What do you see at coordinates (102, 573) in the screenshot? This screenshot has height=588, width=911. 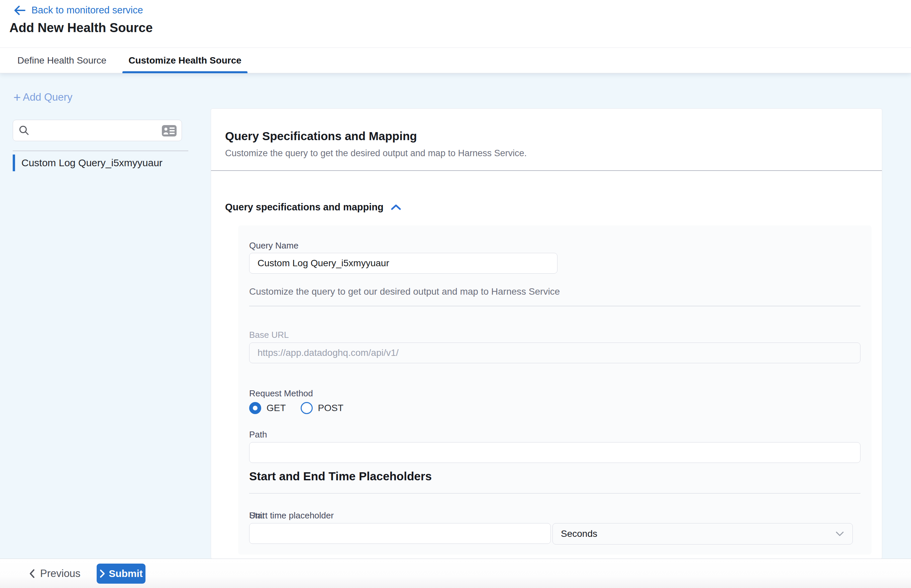 I see `chevron-right-icon` at bounding box center [102, 573].